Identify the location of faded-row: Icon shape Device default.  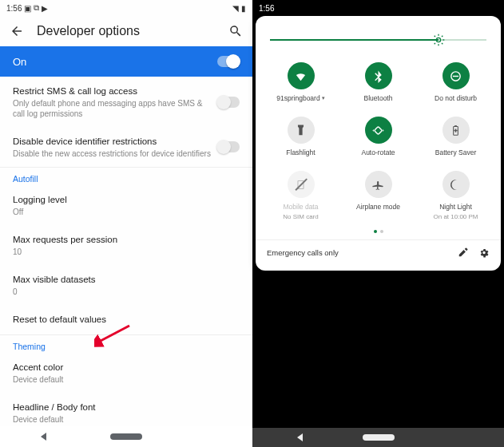
(379, 384).